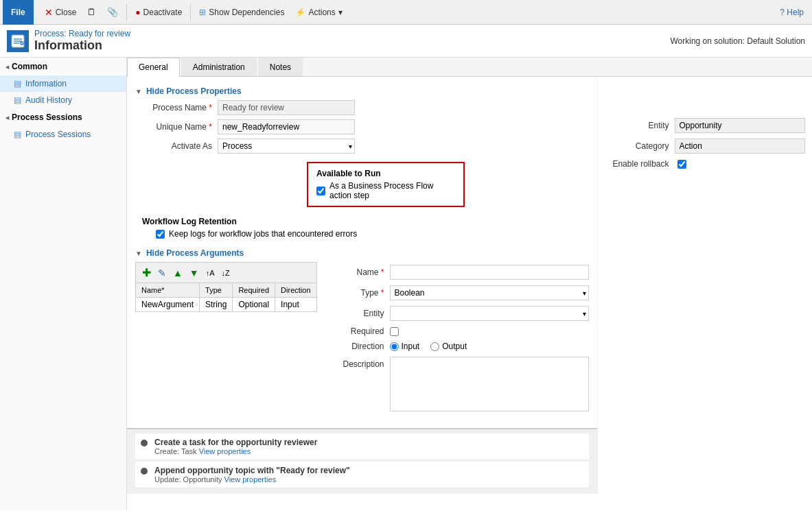 The image size is (812, 513). I want to click on direction-input-radio, so click(394, 347).